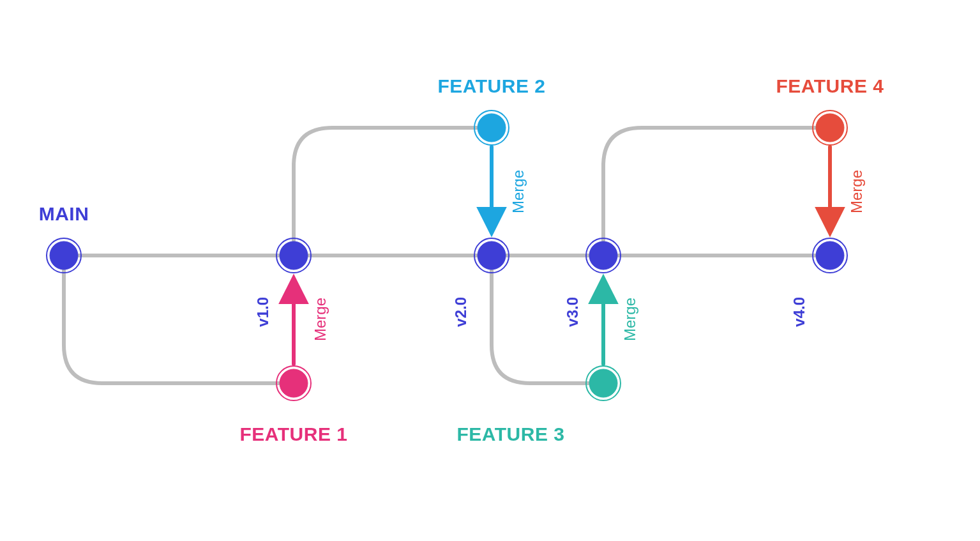 The width and height of the screenshot is (980, 541). What do you see at coordinates (603, 383) in the screenshot?
I see `node-feature3` at bounding box center [603, 383].